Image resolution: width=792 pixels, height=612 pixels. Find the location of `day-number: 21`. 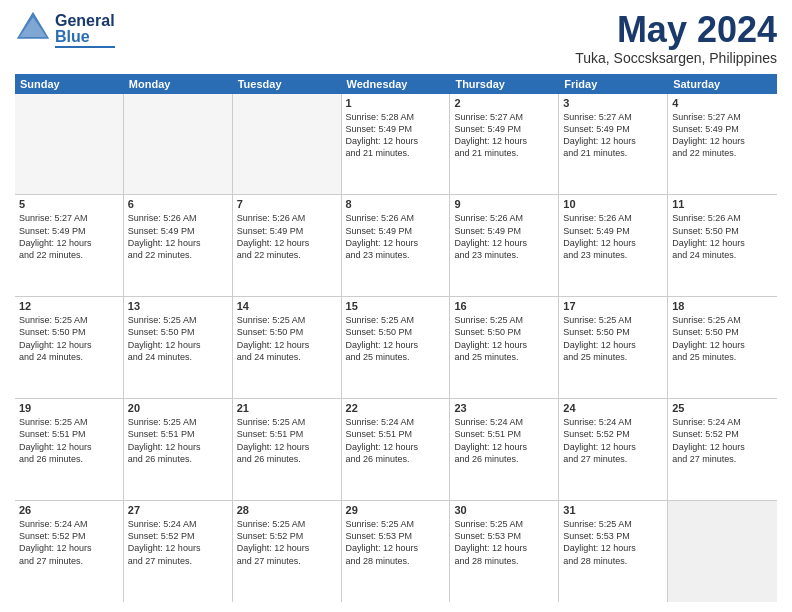

day-number: 21 is located at coordinates (287, 408).